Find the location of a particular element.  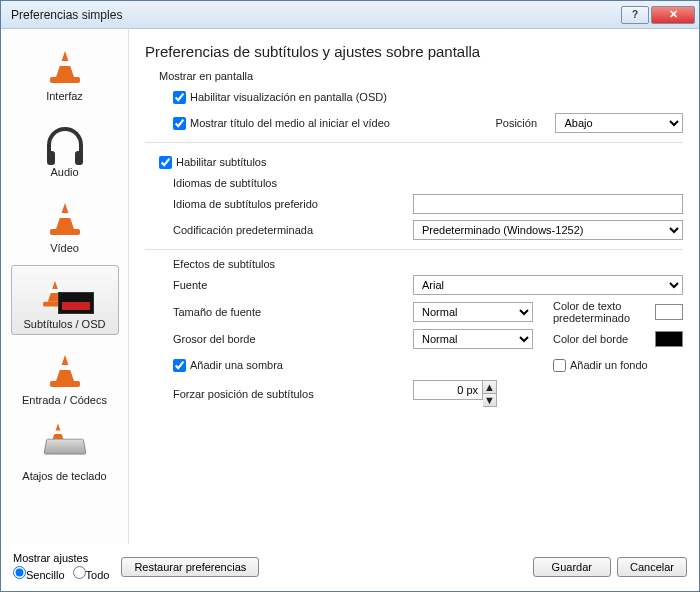

add-background-checkbox: Añadir un fondo is located at coordinates (600, 366).